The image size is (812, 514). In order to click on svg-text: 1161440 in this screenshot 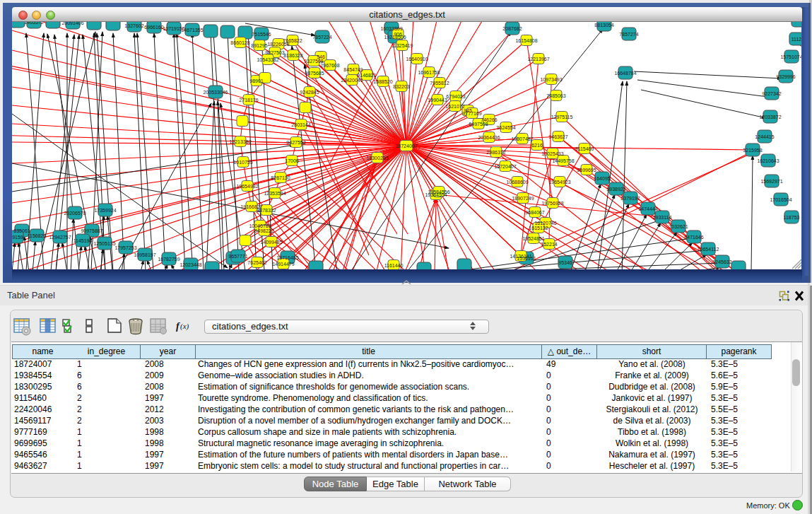, I will do `click(394, 266)`.